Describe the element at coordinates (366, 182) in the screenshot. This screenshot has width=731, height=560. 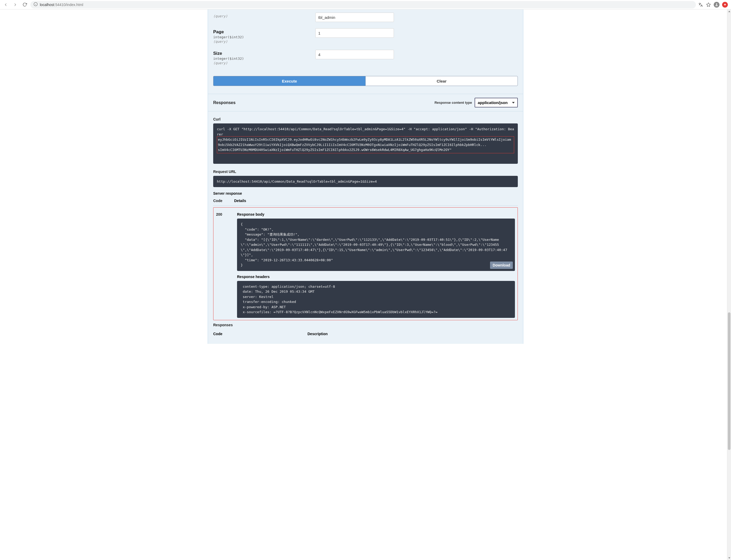
I see `request-url-block: http://localhost:54410/api/Common/Data_R…` at that location.